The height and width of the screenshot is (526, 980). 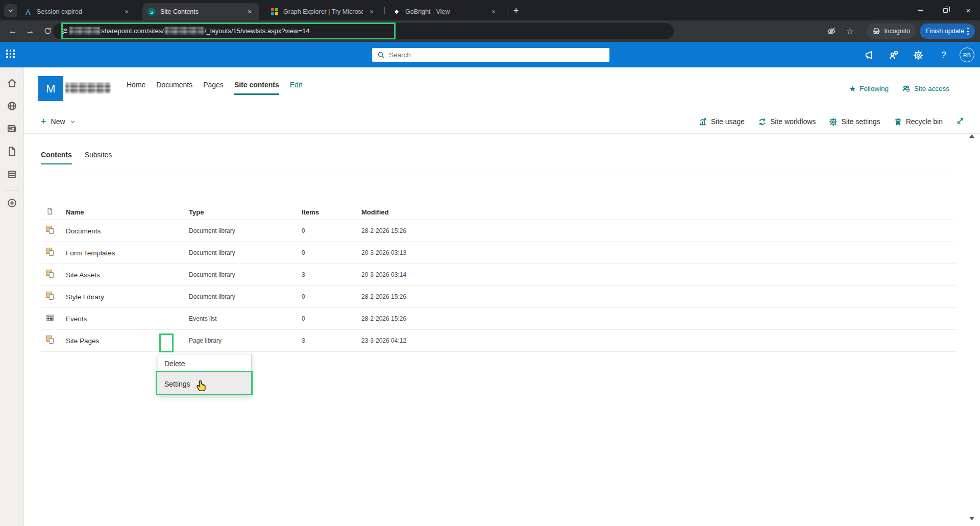 I want to click on bookmark-star-icon: ☆, so click(x=850, y=31).